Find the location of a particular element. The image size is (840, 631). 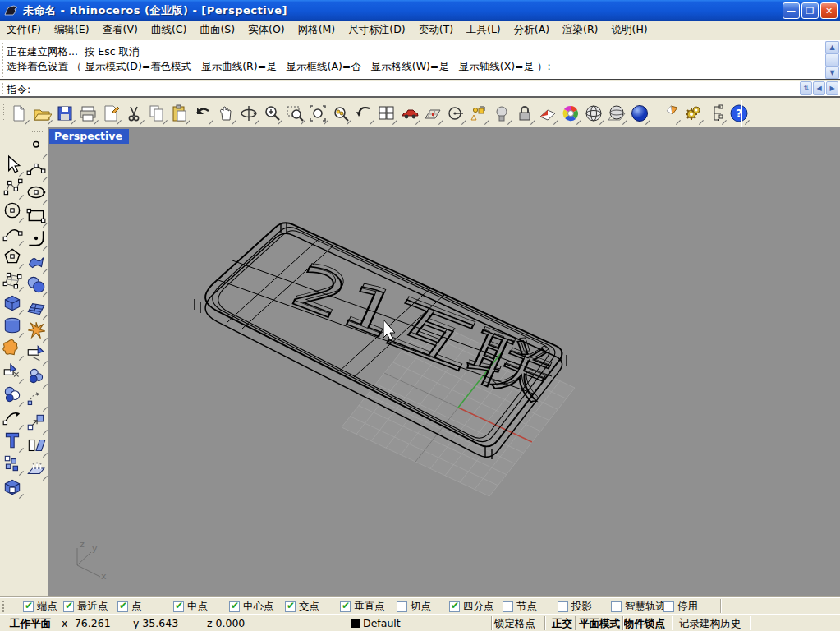

menu-工具L: 工具(L) is located at coordinates (484, 30).